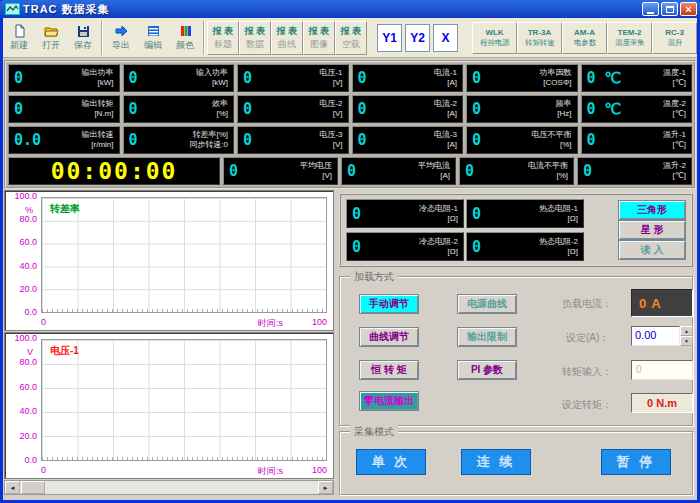 This screenshot has width=700, height=503. Describe the element at coordinates (64, 109) in the screenshot. I see `meter-cell: 0 输出转矩 [N.m]` at that location.